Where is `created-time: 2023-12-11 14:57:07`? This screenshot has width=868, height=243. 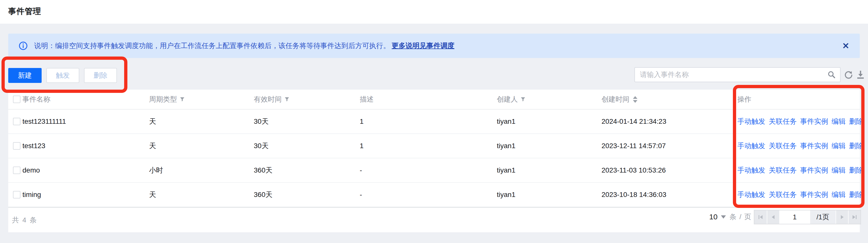 created-time: 2023-12-11 14:57:07 is located at coordinates (633, 146).